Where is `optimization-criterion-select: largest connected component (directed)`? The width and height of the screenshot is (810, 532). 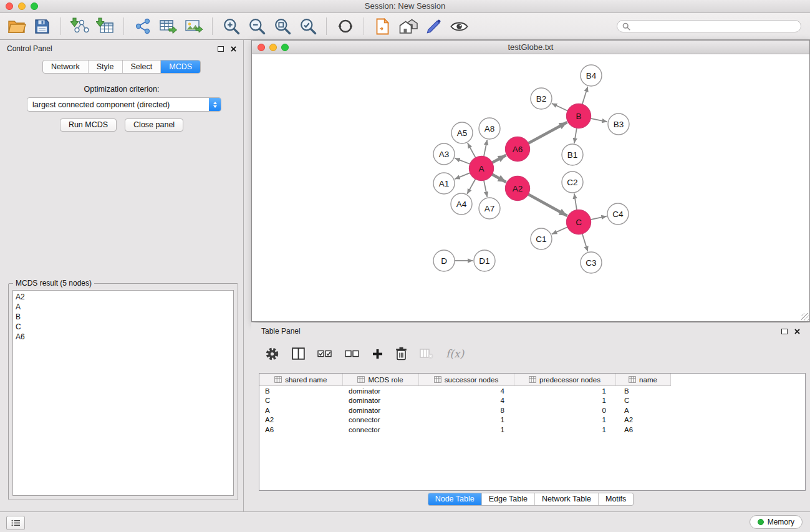 optimization-criterion-select: largest connected component (directed) is located at coordinates (124, 105).